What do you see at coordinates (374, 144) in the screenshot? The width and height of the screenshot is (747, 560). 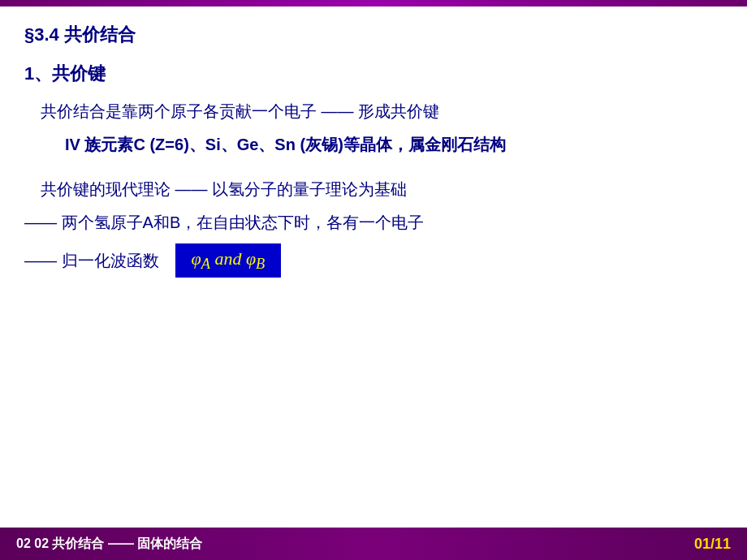 I see `para2: IV 族元素C (Z=6)、Si、Ge、Sn (灰锡)等晶体，属金刚石结构` at bounding box center [374, 144].